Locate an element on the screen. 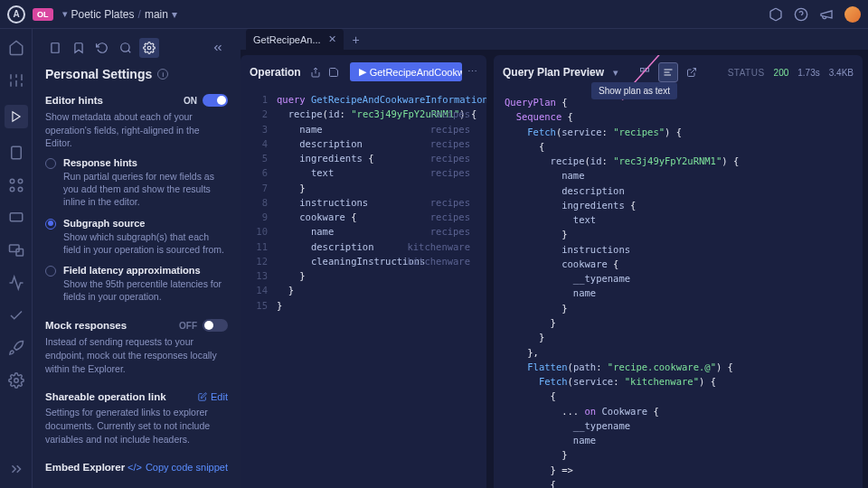 This screenshot has width=868, height=488. share-edit-button: Edit is located at coordinates (213, 397).